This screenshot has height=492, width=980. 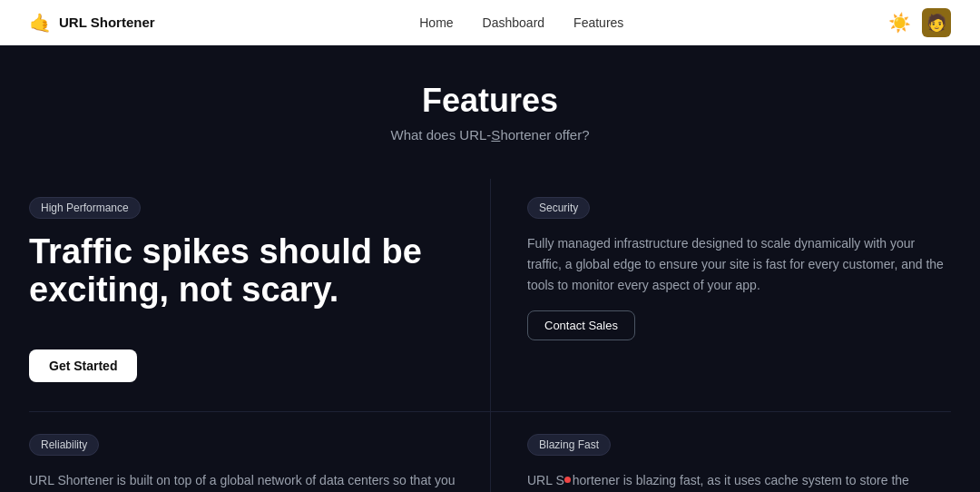 I want to click on avatar: 🧑, so click(x=936, y=23).